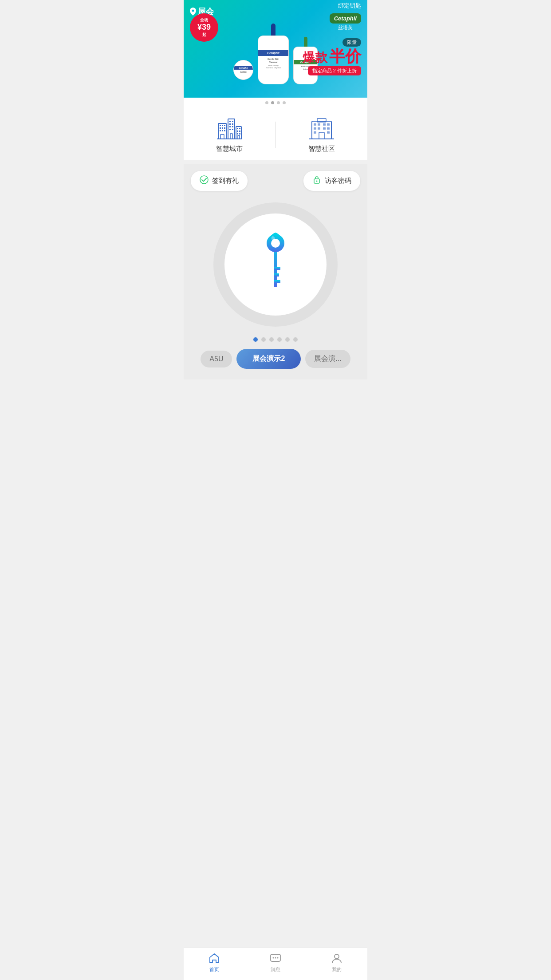 The height and width of the screenshot is (980, 551). What do you see at coordinates (229, 149) in the screenshot?
I see `smart-city-label: 智慧城市` at bounding box center [229, 149].